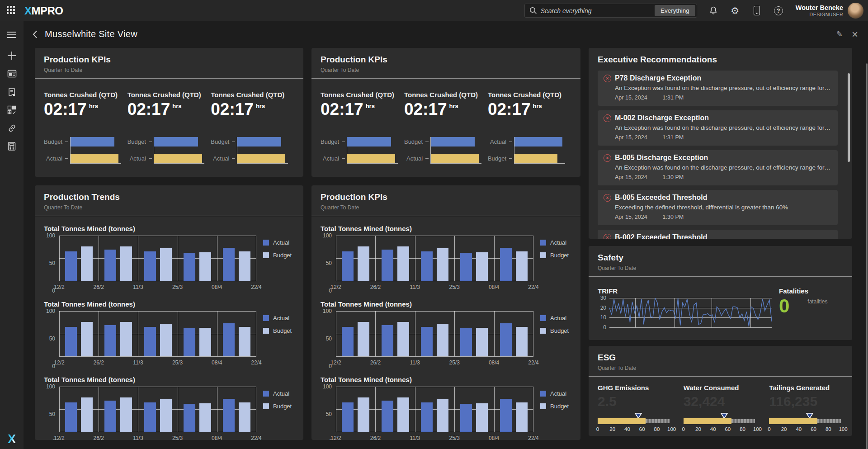  What do you see at coordinates (718, 208) in the screenshot?
I see `recommendation-card: ×B-005 Exceeded ThresholdExceeding the d…` at bounding box center [718, 208].